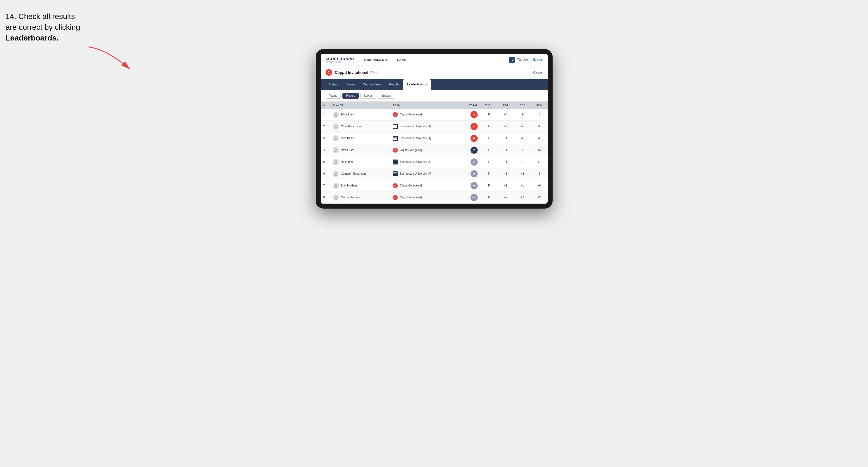 This screenshot has height=467, width=868. I want to click on col-rd1-header: RD1, so click(505, 105).